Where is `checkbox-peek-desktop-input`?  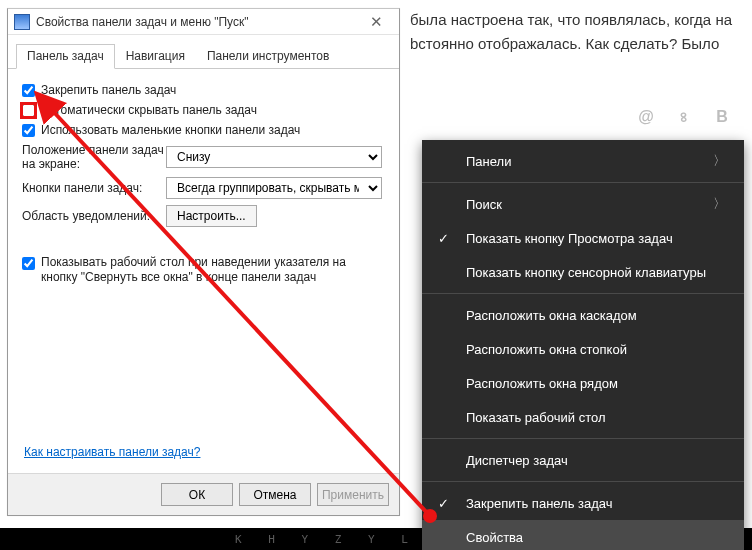
checkbox-peek-desktop-input is located at coordinates (28, 264).